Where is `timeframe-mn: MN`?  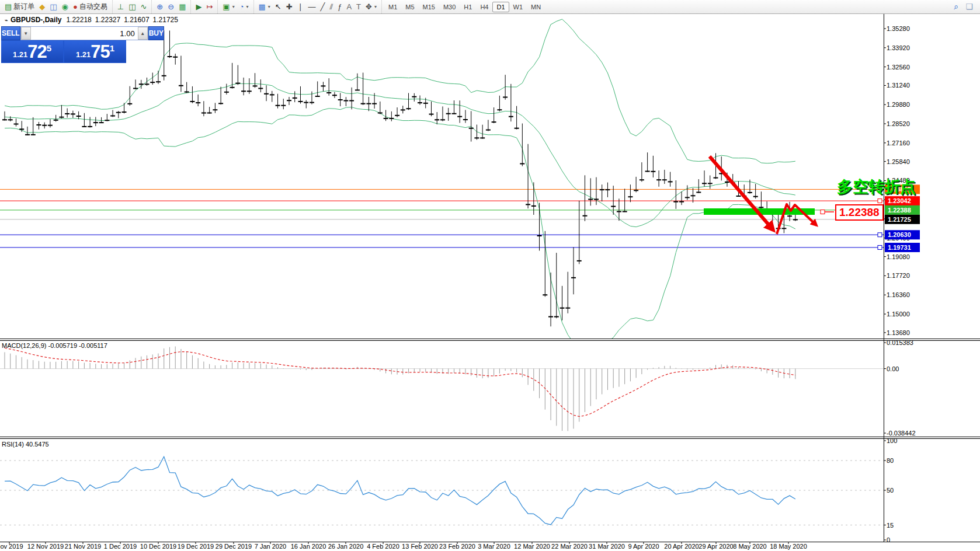 timeframe-mn: MN is located at coordinates (536, 7).